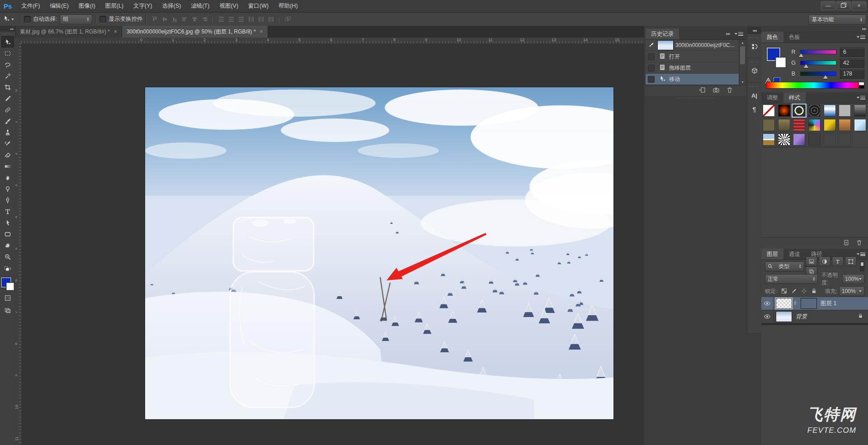 The height and width of the screenshot is (445, 868). I want to click on expand-panels-icon: ◀◀, so click(754, 31).